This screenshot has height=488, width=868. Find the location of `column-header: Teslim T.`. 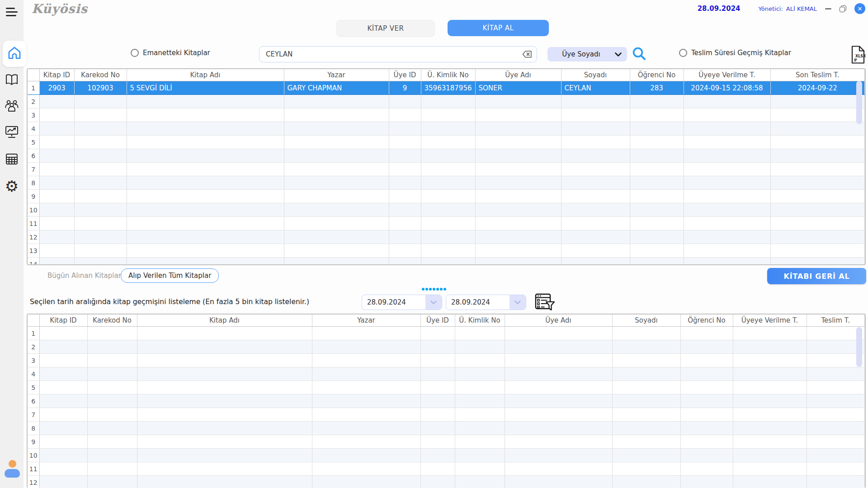

column-header: Teslim T. is located at coordinates (835, 321).